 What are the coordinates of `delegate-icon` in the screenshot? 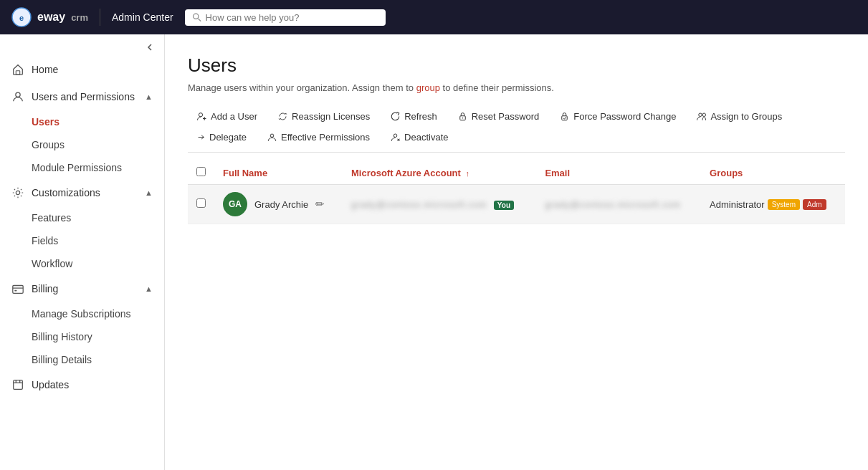 It's located at (201, 138).